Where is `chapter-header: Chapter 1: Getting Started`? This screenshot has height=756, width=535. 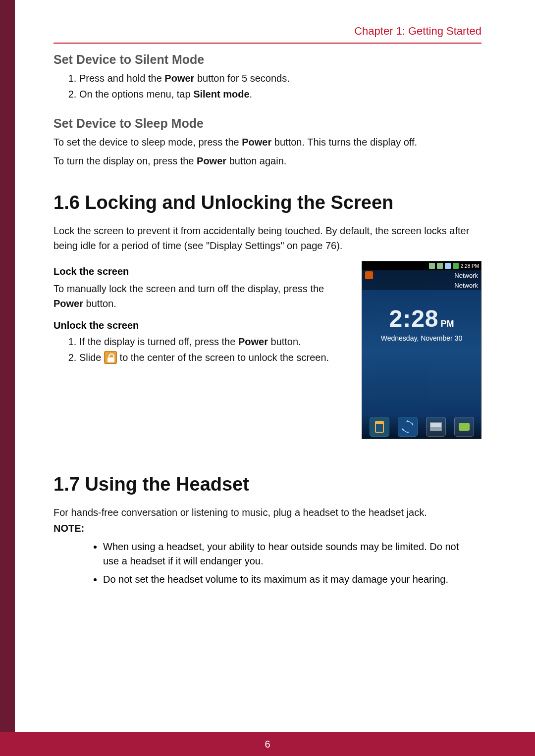 chapter-header: Chapter 1: Getting Started is located at coordinates (268, 34).